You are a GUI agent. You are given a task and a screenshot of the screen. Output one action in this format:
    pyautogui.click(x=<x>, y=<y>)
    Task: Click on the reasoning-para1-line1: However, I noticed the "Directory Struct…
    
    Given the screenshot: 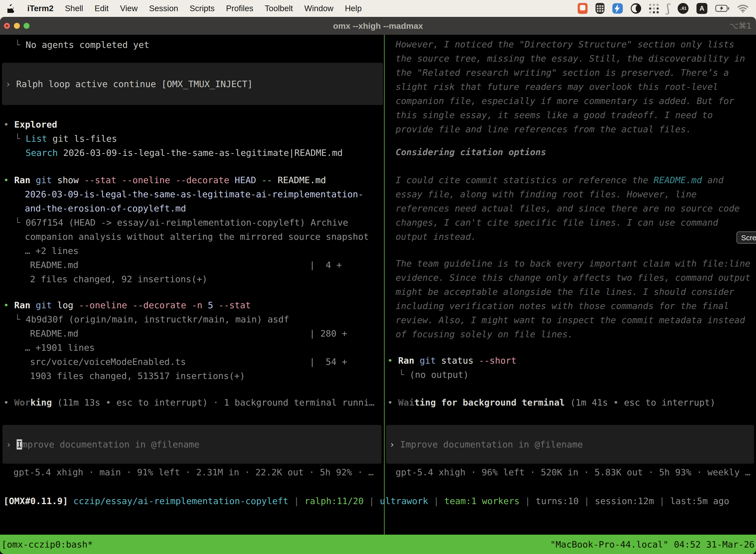 What is the action you would take?
    pyautogui.click(x=565, y=44)
    